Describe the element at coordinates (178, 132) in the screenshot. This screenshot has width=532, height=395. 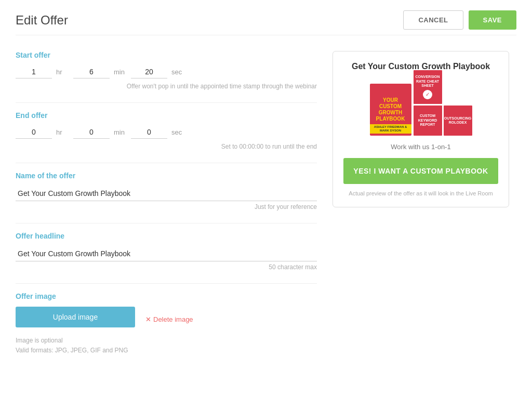
I see `end-sec-unit: sec` at that location.